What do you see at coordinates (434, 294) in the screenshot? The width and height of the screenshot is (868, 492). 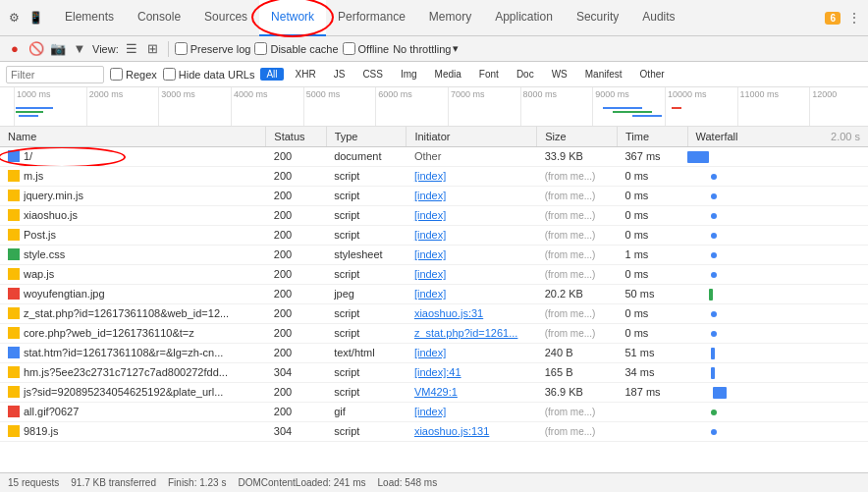 I see `table-row: woyufengtian.jpg200jpeg[index]20.2 KB50 …` at bounding box center [434, 294].